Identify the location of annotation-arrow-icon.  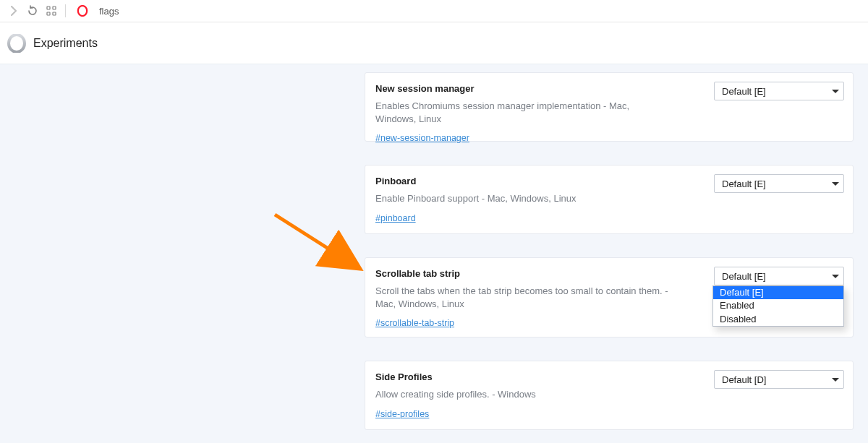
(318, 245).